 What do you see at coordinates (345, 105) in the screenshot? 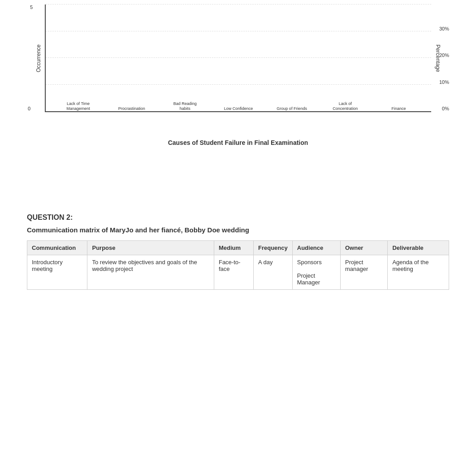
I see `bar-group-6: Lack of Concentration` at bounding box center [345, 105].